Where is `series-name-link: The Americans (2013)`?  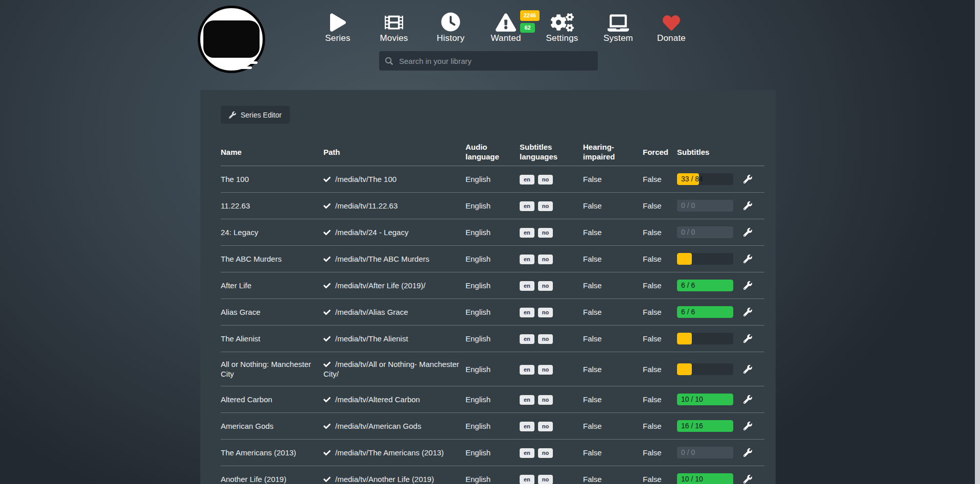 series-name-link: The Americans (2013) is located at coordinates (259, 453).